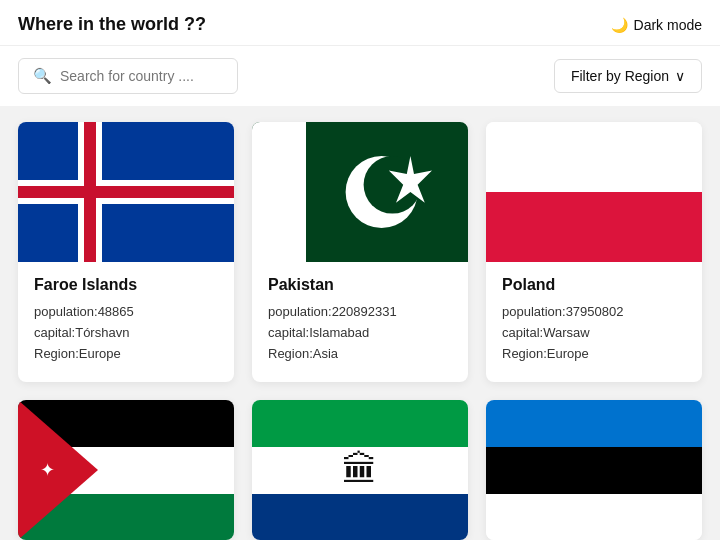 This screenshot has width=720, height=540. What do you see at coordinates (594, 252) in the screenshot?
I see `country-card-poland: Poland population:37950802 capital:Warsa…` at bounding box center [594, 252].